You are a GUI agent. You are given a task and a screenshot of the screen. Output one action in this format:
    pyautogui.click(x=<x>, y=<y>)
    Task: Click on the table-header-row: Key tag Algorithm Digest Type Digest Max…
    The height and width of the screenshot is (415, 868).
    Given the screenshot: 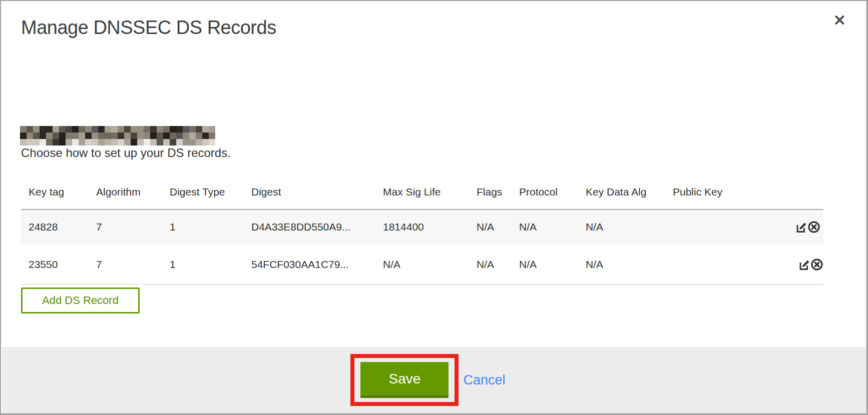 What is the action you would take?
    pyautogui.click(x=422, y=190)
    